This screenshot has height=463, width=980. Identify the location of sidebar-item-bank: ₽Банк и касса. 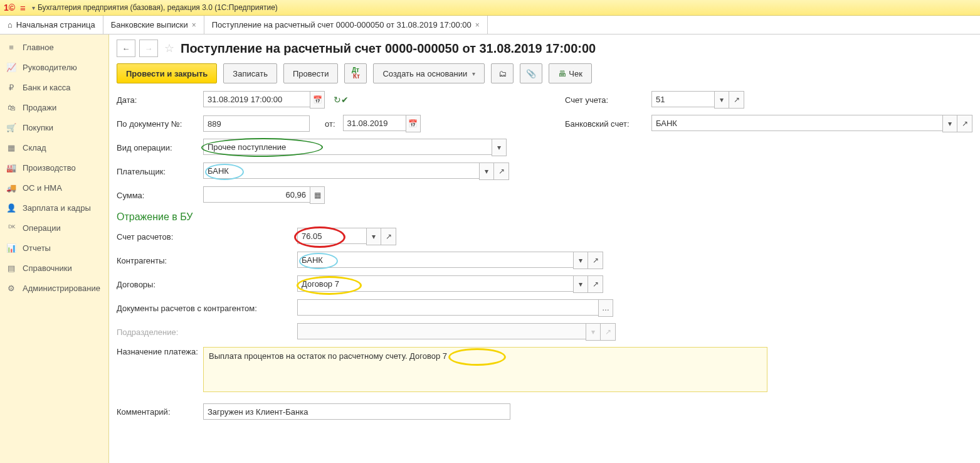
(54, 87).